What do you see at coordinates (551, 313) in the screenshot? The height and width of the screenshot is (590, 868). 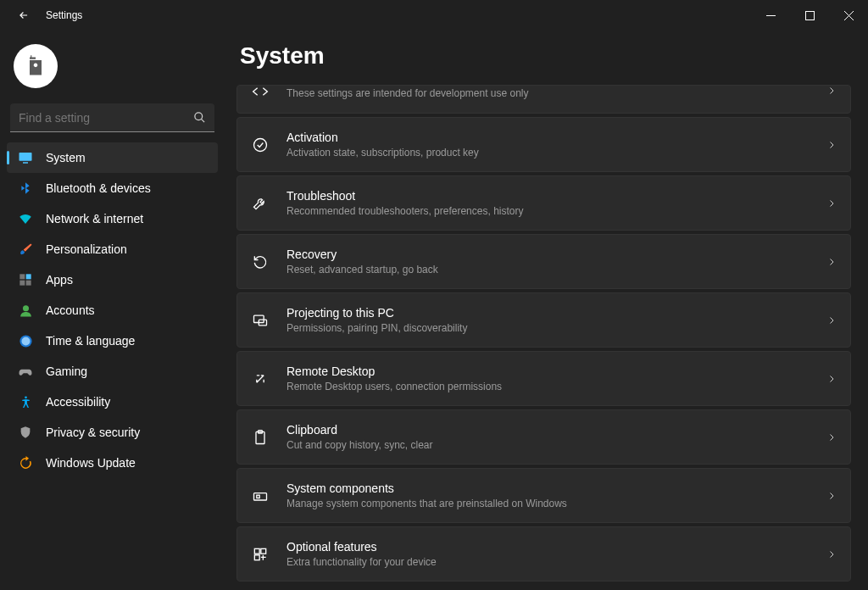 I see `card-title: Projecting to this PC` at bounding box center [551, 313].